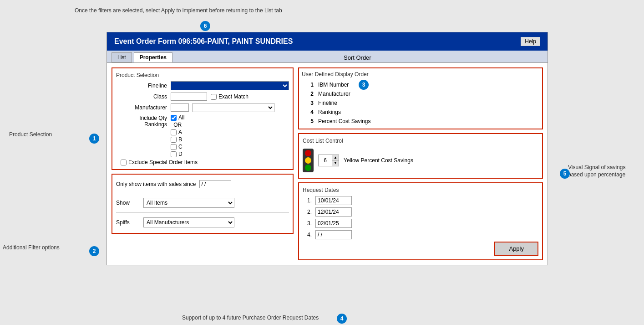  I want to click on sales-since-label: Only show items with sales since, so click(157, 184).